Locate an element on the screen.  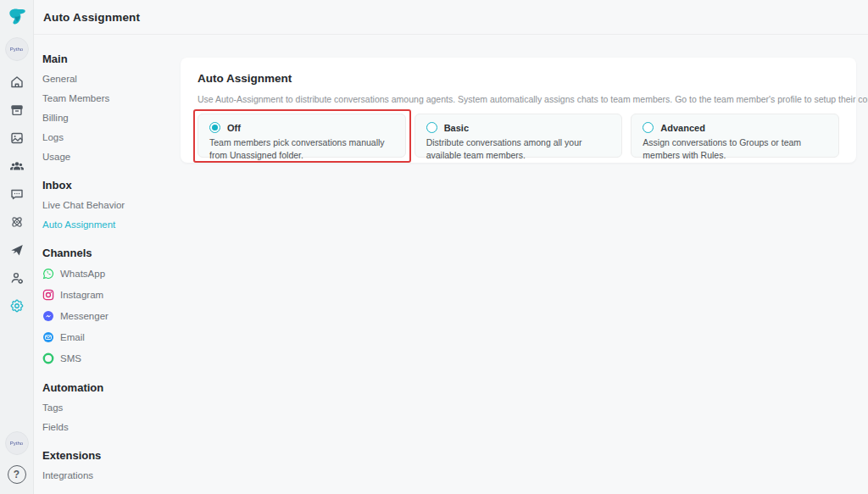
sidebar-item-integrations: Integrations is located at coordinates (111, 475).